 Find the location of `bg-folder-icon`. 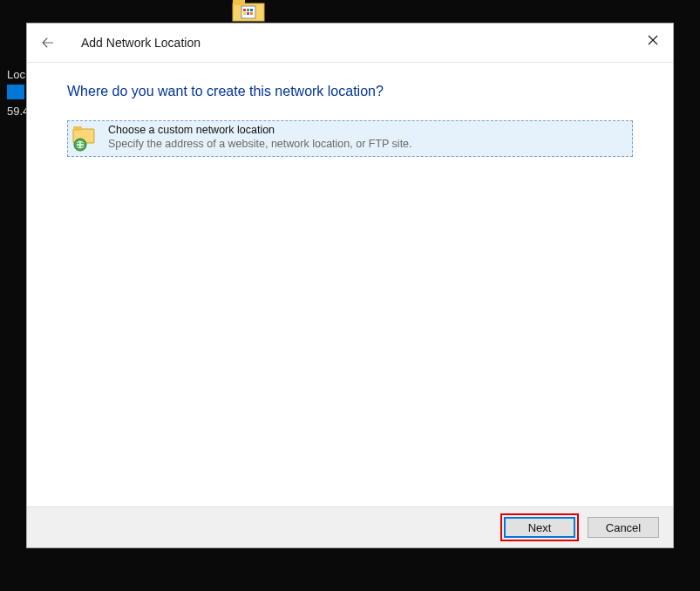

bg-folder-icon is located at coordinates (248, 11).